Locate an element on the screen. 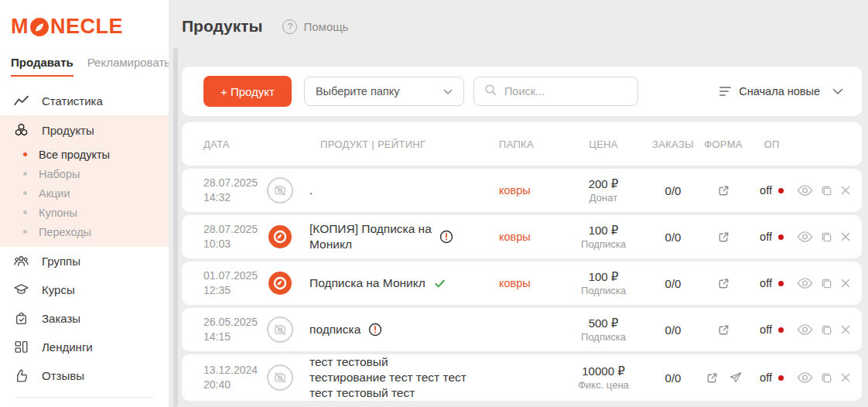 The height and width of the screenshot is (407, 868). column-header-orders: ЗАКАЗЫ is located at coordinates (673, 144).